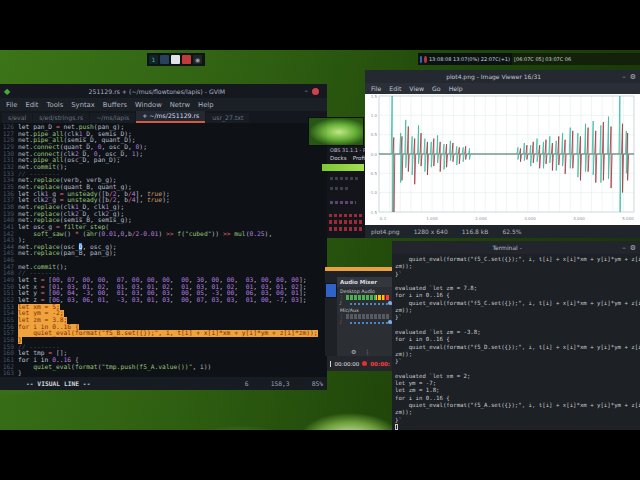 The image size is (640, 480). Describe the element at coordinates (365, 316) in the screenshot. I see `audio-mixer: Audio Mixer Desktop Audio ⋮ ♪ Mic/Aux ⋮ …` at that location.